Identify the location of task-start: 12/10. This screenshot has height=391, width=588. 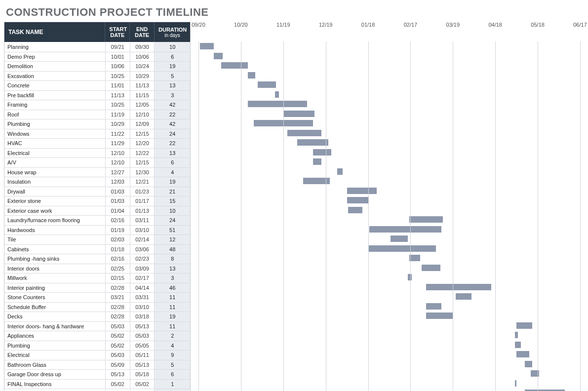
(118, 153).